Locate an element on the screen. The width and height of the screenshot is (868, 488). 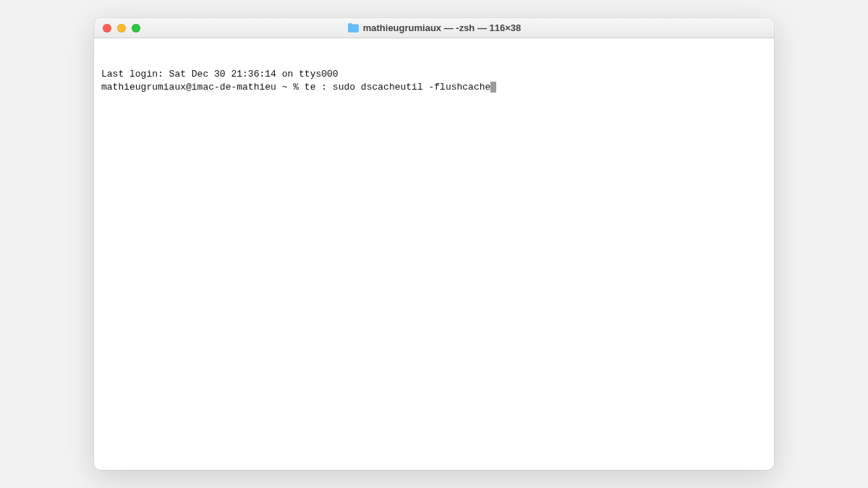
close-icon is located at coordinates (107, 28).